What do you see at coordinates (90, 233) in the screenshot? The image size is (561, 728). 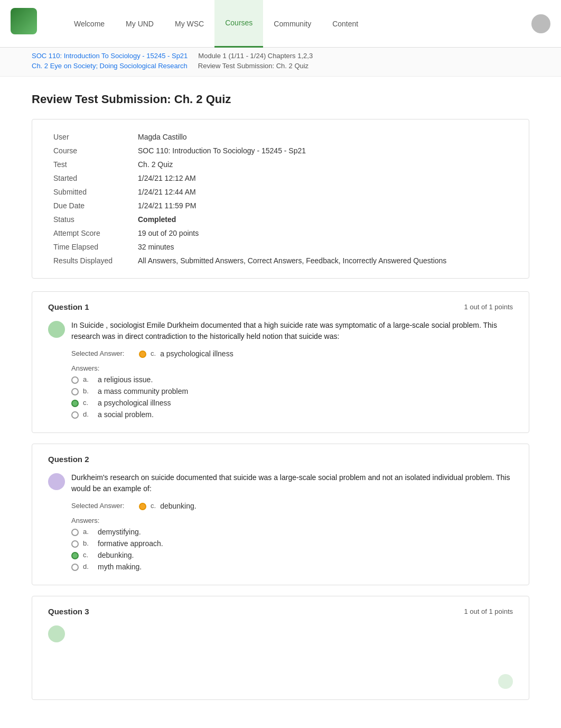 I see `attempt-label: Attempt Score` at bounding box center [90, 233].